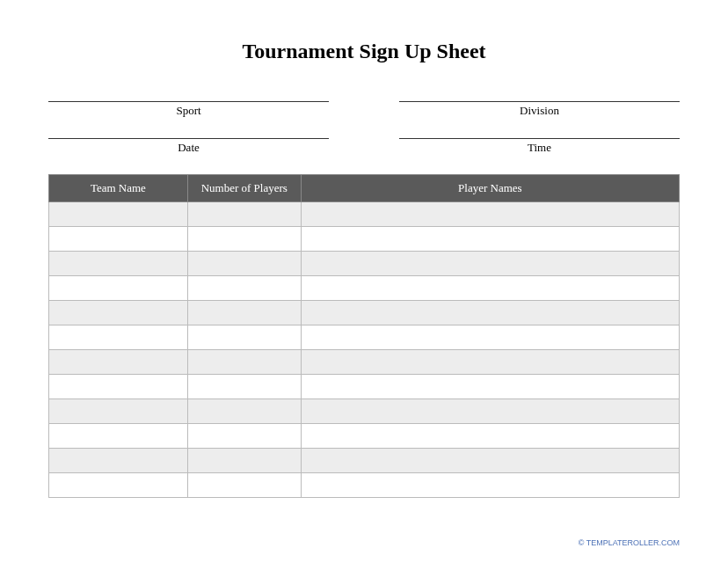 This screenshot has width=728, height=563. What do you see at coordinates (540, 140) in the screenshot?
I see `field-time: Time` at bounding box center [540, 140].